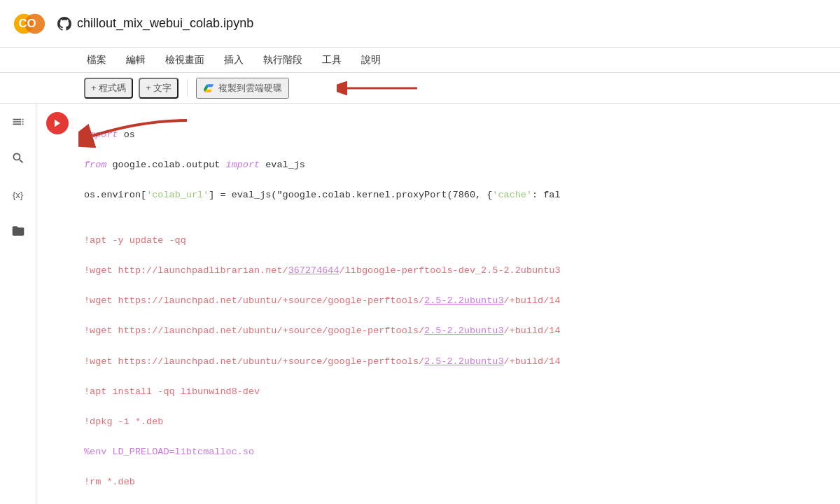 This screenshot has height=504, width=840. What do you see at coordinates (27, 24) in the screenshot?
I see `svg-text: CO` at bounding box center [27, 24].